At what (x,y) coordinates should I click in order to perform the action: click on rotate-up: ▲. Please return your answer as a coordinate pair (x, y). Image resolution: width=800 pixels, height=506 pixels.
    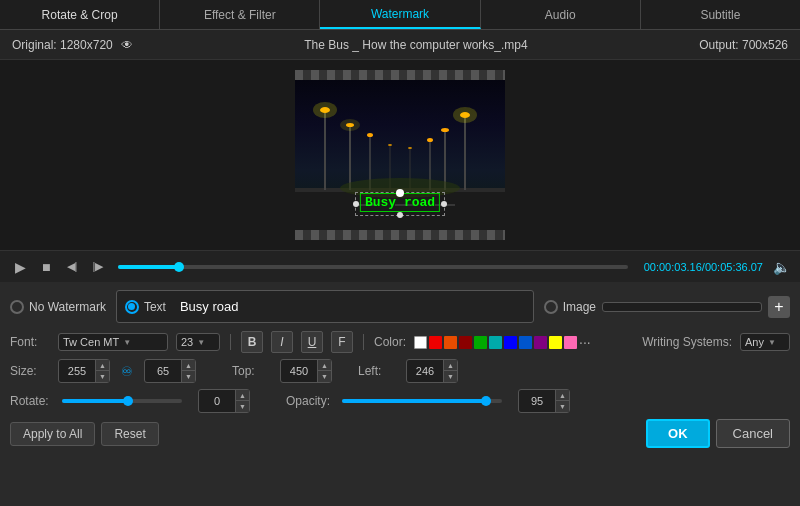
    Looking at the image, I should click on (242, 396).